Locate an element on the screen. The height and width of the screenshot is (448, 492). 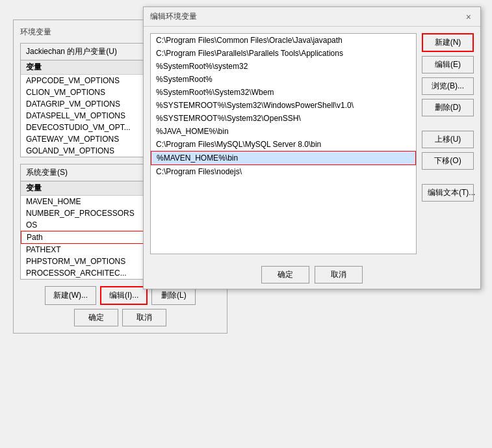
system-column-header: 变量 is located at coordinates (34, 189).